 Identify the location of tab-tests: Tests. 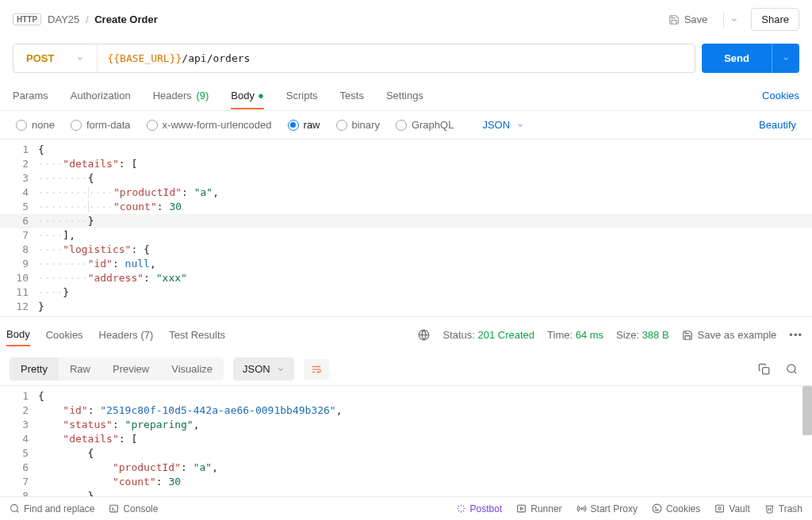
(352, 95).